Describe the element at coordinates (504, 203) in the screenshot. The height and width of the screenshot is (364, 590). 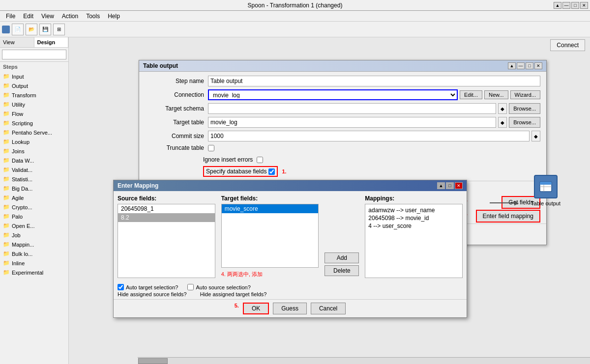
I see `arrow-connector: ▶` at that location.